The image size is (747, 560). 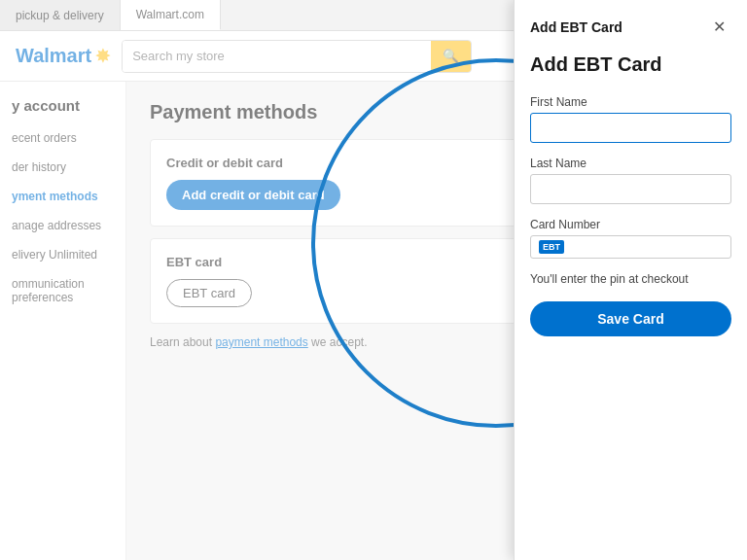 What do you see at coordinates (551, 247) in the screenshot?
I see `ebt-badge: EBT` at bounding box center [551, 247].